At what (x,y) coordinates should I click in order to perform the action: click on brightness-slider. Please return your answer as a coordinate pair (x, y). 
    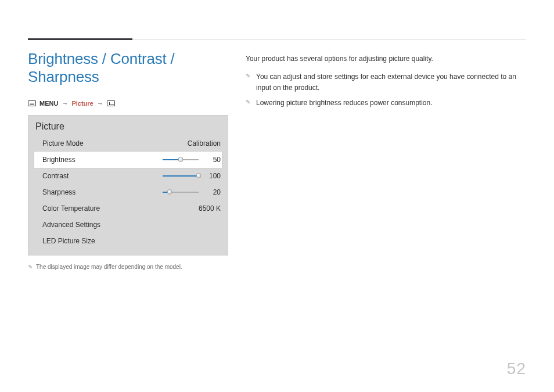
    Looking at the image, I should click on (181, 160).